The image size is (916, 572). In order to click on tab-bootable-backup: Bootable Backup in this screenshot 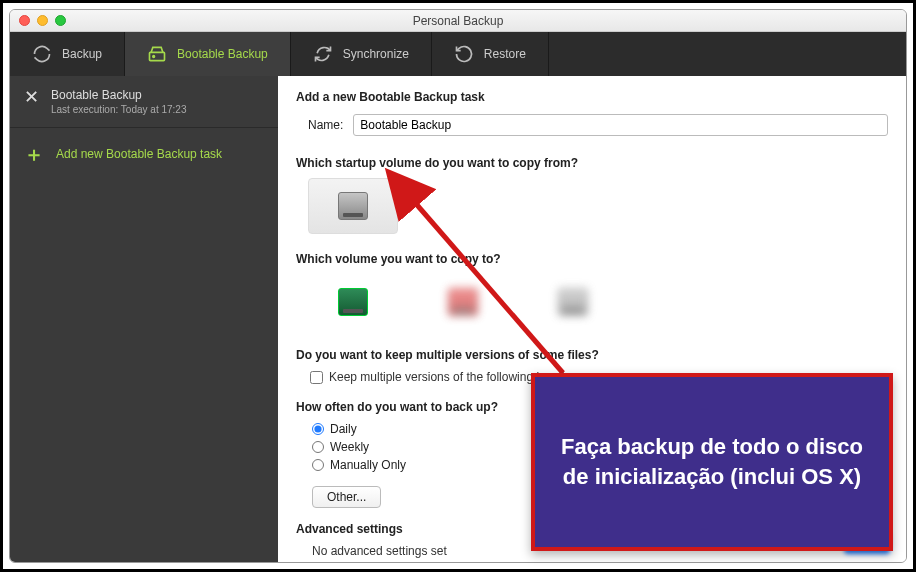, I will do `click(208, 54)`.